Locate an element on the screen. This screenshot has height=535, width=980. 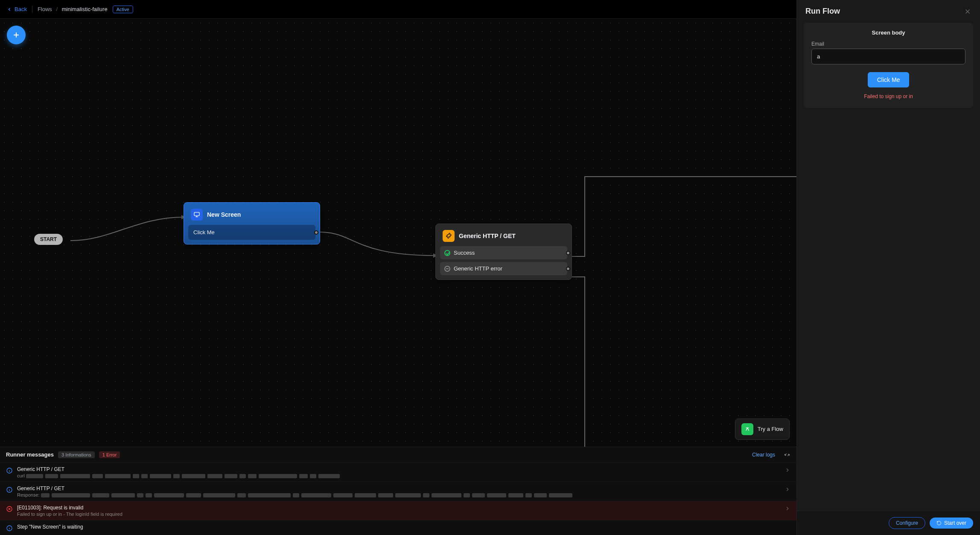
branch-label: Success is located at coordinates (464, 253).